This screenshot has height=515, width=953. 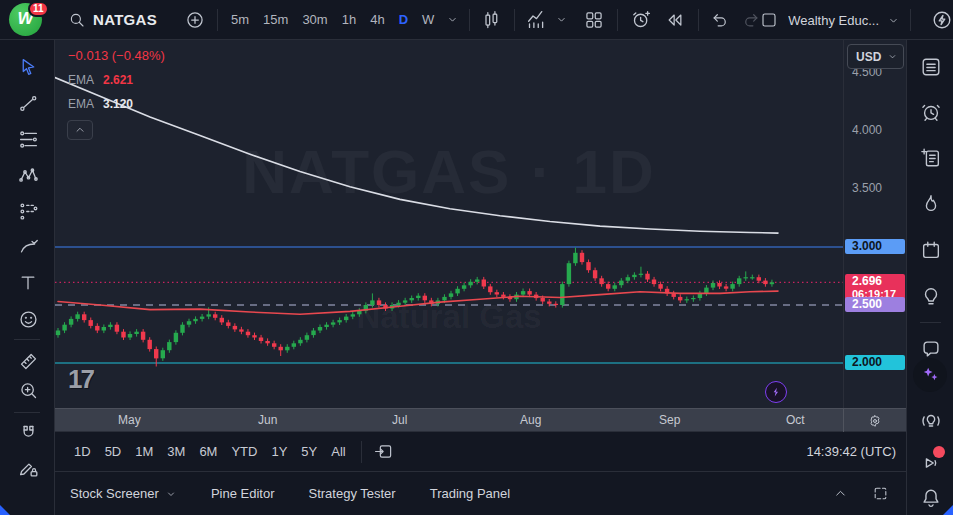 I want to click on time-tick-label: Oct, so click(x=796, y=420).